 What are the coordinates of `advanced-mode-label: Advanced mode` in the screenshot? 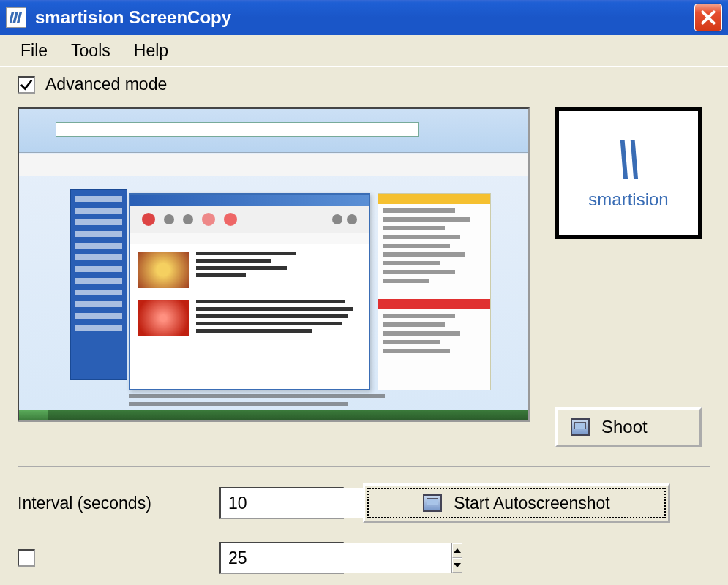 It's located at (106, 85).